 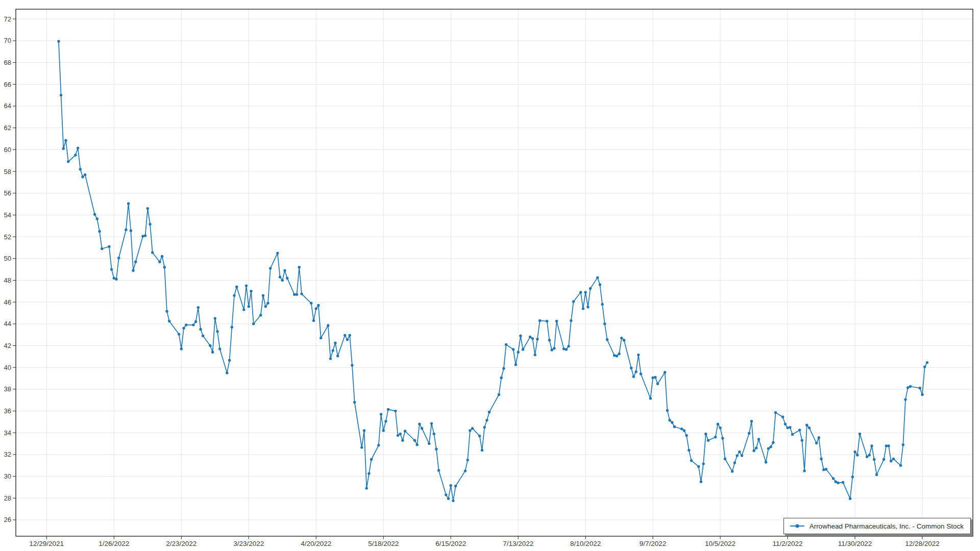 What do you see at coordinates (8, 237) in the screenshot?
I see `y-tick-label: 52` at bounding box center [8, 237].